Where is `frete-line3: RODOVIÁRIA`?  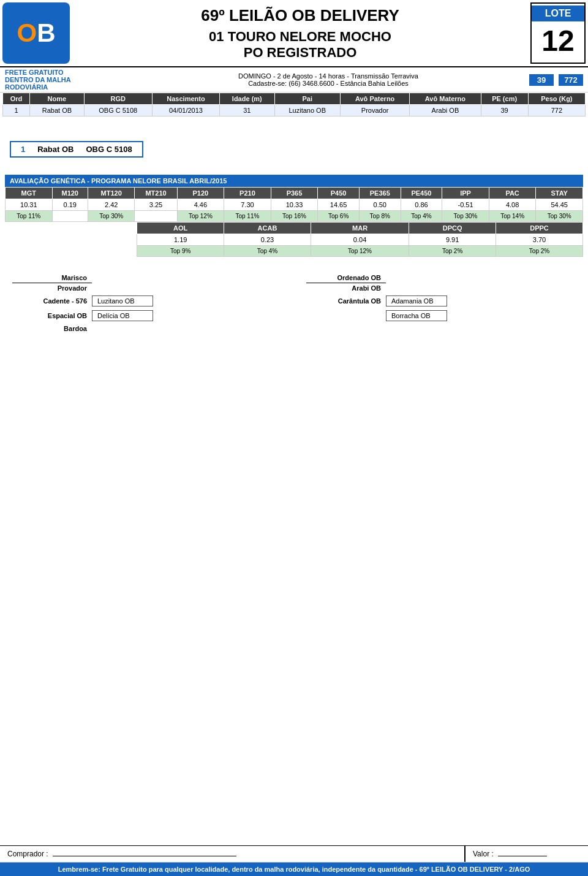 frete-line3: RODOVIÁRIA is located at coordinates (66, 87).